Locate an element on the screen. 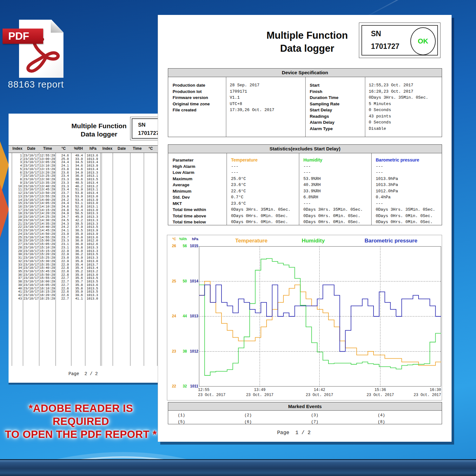 The image size is (476, 476). page1-sn-box: SN 1701727 OK is located at coordinates (400, 40).